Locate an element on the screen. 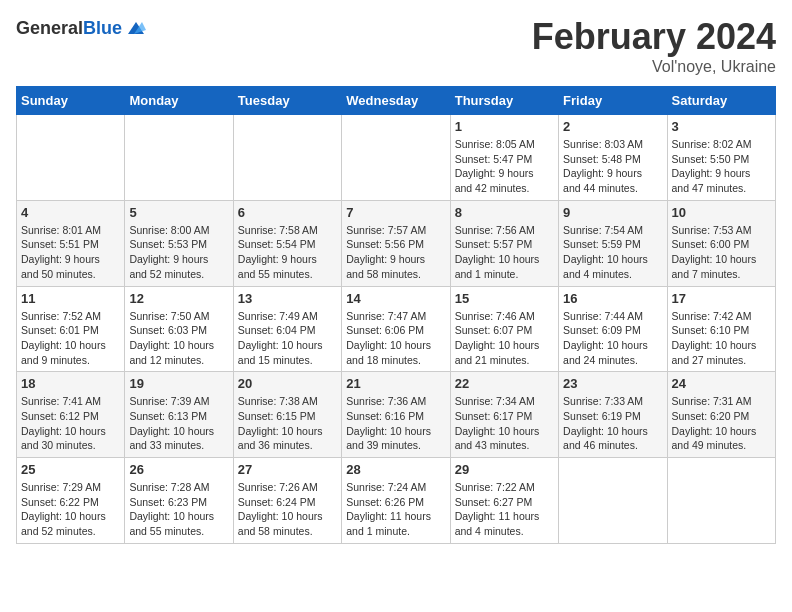 This screenshot has height=612, width=792. day-info: Sunrise: 7:38 AMSunset: 6:15 PMDaylight:… is located at coordinates (288, 424).